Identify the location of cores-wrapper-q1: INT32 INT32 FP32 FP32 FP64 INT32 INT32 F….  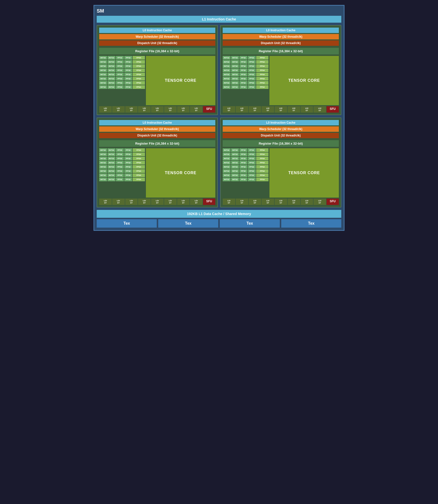
(157, 81).